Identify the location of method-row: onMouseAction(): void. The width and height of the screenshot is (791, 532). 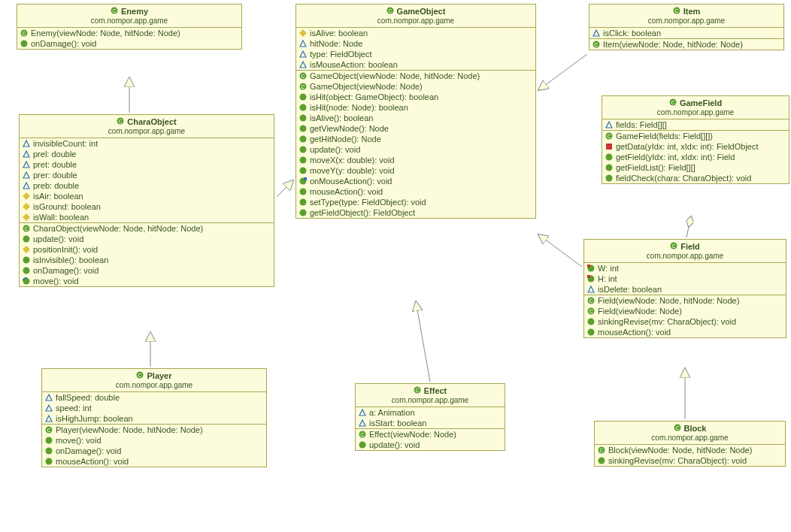
(416, 181).